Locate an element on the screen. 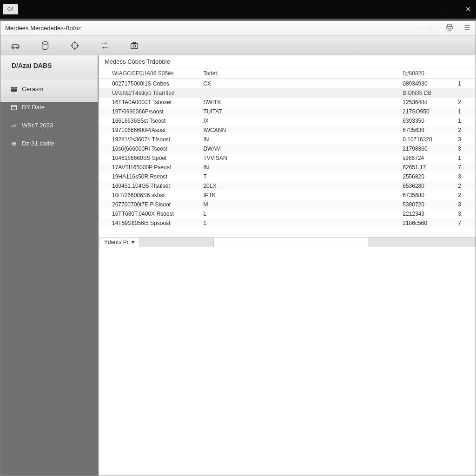 The height and width of the screenshot is (476, 476). table-cell: 19281/2s3607ri Tfsoost is located at coordinates (149, 139).